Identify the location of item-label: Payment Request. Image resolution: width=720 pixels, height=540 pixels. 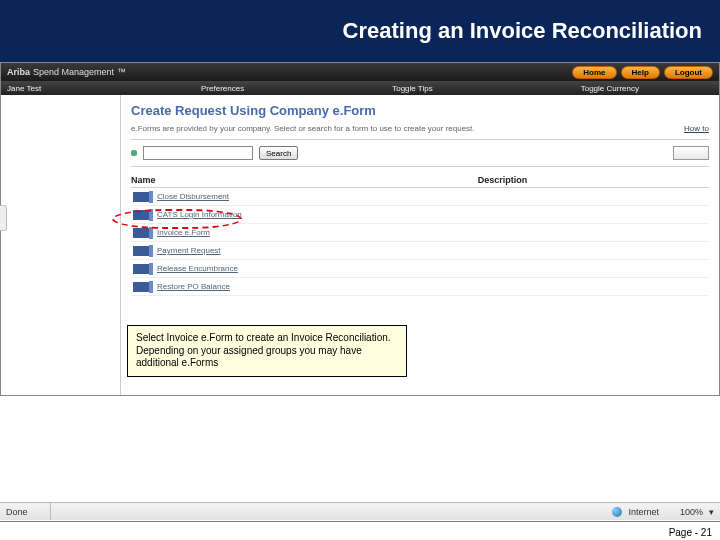
(189, 250).